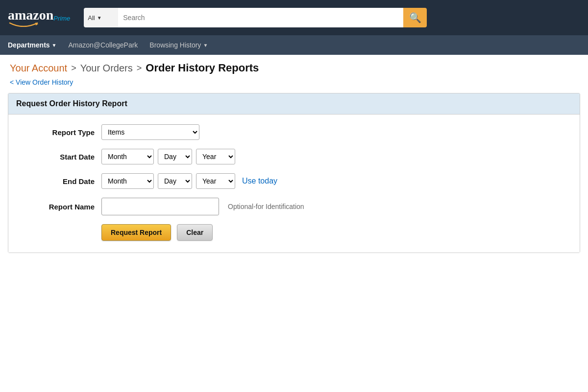  Describe the element at coordinates (216, 181) in the screenshot. I see `end-year-select: Year 2024202320222021 2020201920182017 2…` at that location.